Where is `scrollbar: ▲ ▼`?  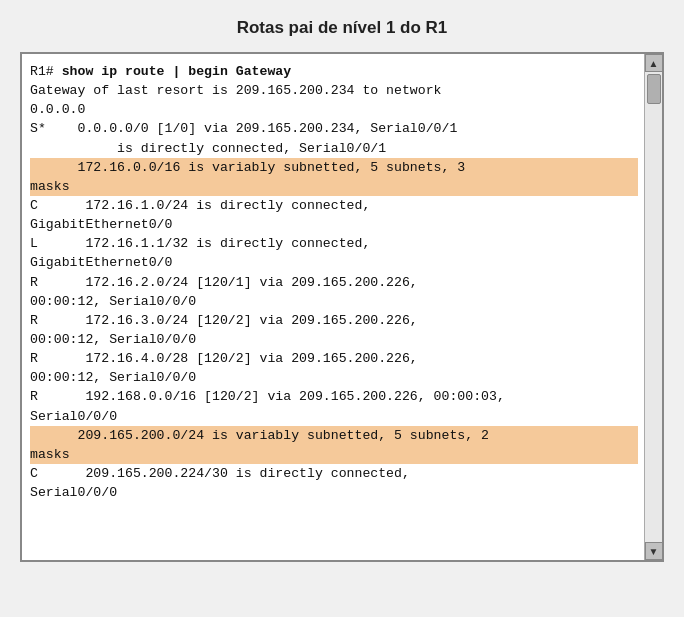
scrollbar: ▲ ▼ is located at coordinates (653, 307).